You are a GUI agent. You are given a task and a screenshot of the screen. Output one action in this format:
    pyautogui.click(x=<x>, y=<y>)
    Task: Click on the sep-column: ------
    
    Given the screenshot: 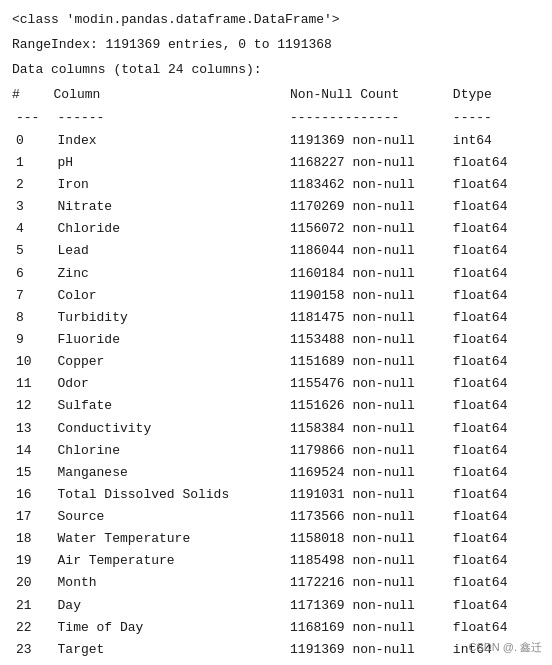 What is the action you would take?
    pyautogui.click(x=172, y=118)
    